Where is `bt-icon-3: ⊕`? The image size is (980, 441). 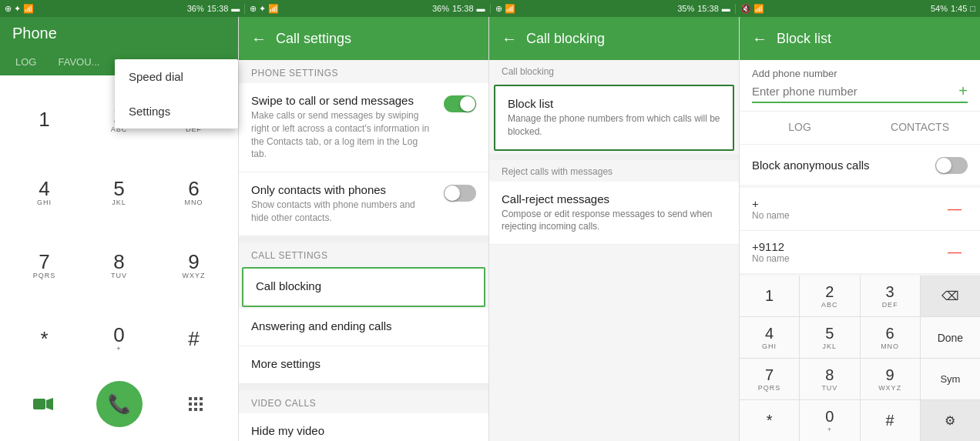 bt-icon-3: ⊕ is located at coordinates (499, 9).